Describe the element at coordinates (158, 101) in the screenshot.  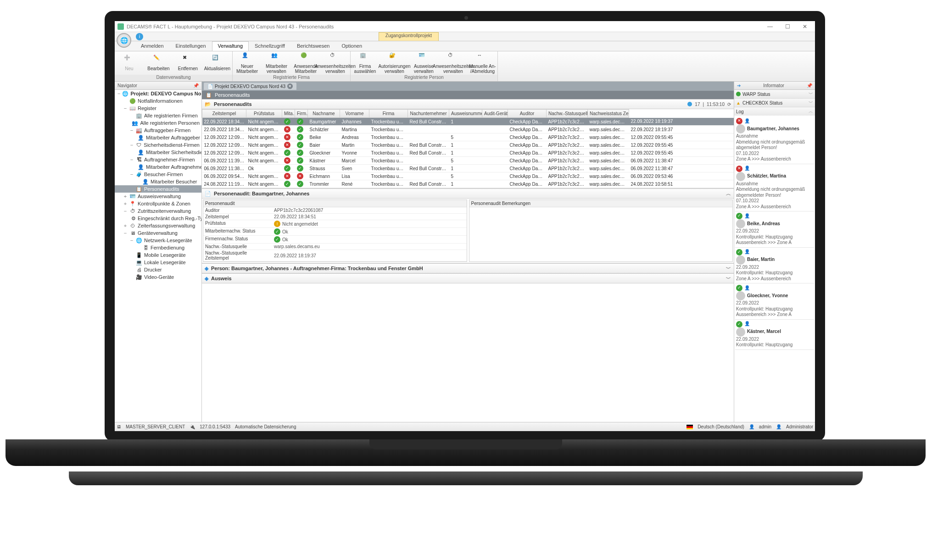
I see `tree-item: 🟢Notfallinformationen` at that location.